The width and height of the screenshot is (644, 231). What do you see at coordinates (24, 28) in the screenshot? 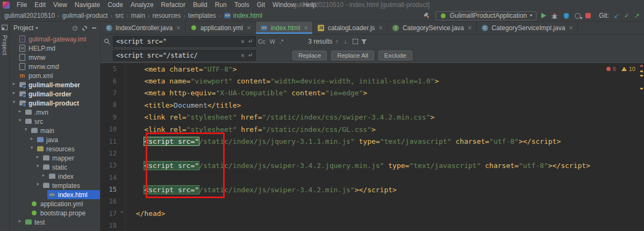
I see `project-panel-title: Project` at bounding box center [24, 28].